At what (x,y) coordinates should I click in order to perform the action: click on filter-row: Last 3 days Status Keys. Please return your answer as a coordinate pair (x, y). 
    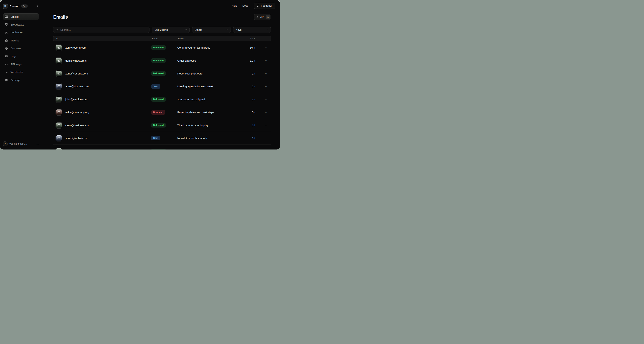
    Looking at the image, I should click on (162, 30).